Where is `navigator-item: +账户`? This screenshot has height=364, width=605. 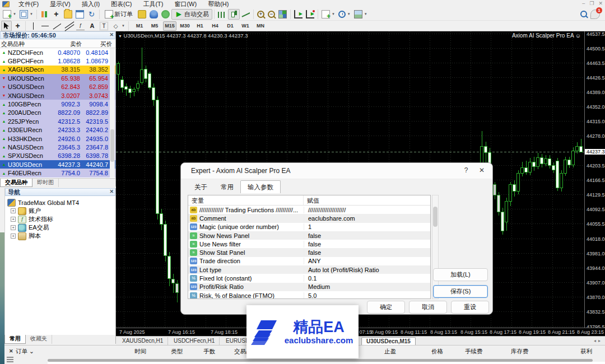 navigator-item: +账户 is located at coordinates (61, 211).